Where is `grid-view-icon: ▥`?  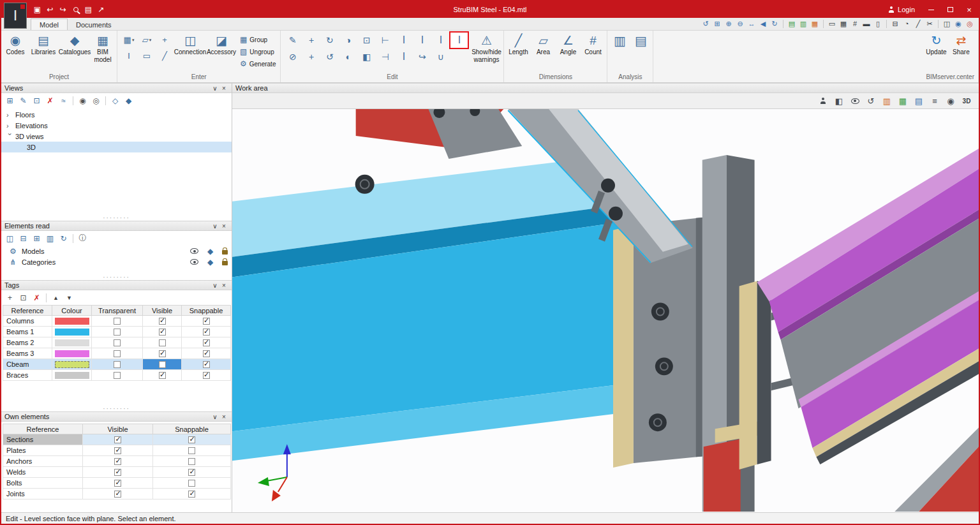 grid-view-icon: ▥ is located at coordinates (50, 239).